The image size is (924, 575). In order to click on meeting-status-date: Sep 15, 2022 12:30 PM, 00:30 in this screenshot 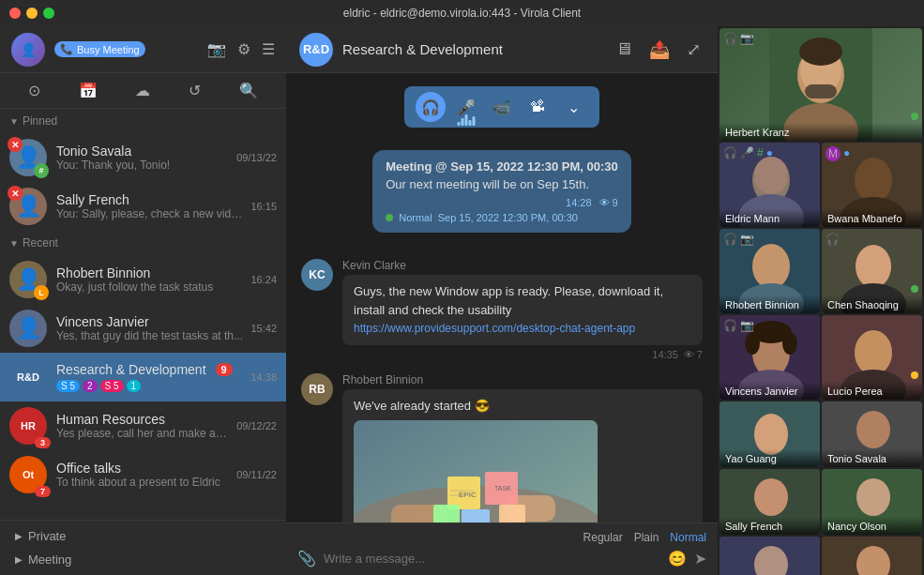, I will do `click(508, 218)`.